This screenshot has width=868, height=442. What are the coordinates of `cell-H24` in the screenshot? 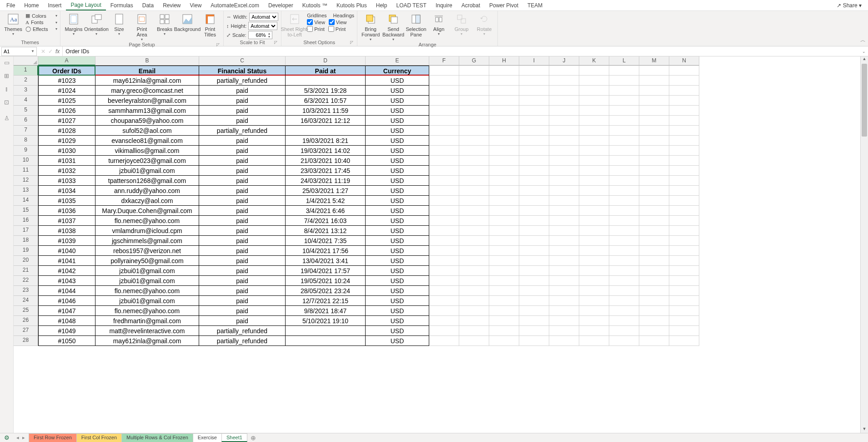 It's located at (504, 301).